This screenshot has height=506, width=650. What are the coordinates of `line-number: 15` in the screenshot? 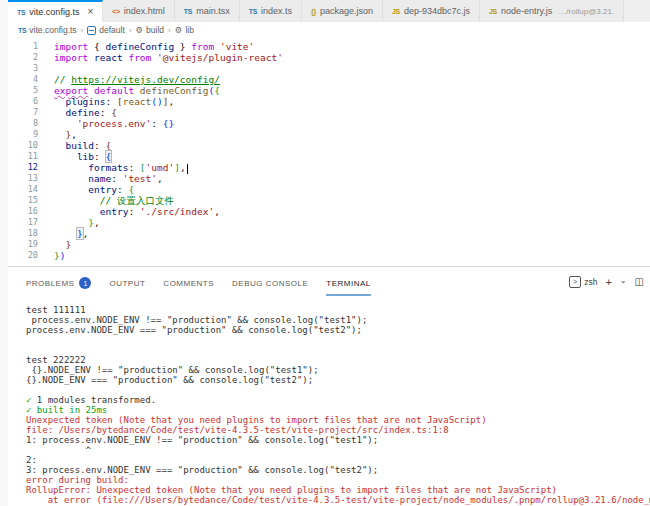 It's located at (23, 200).